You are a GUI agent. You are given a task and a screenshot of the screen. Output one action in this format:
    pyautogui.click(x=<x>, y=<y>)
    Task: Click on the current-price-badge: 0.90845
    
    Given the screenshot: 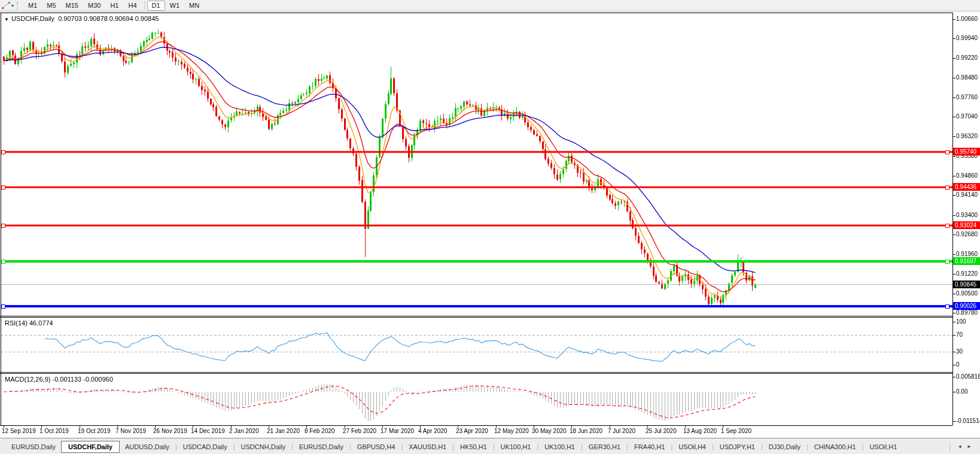 What is the action you would take?
    pyautogui.click(x=967, y=285)
    